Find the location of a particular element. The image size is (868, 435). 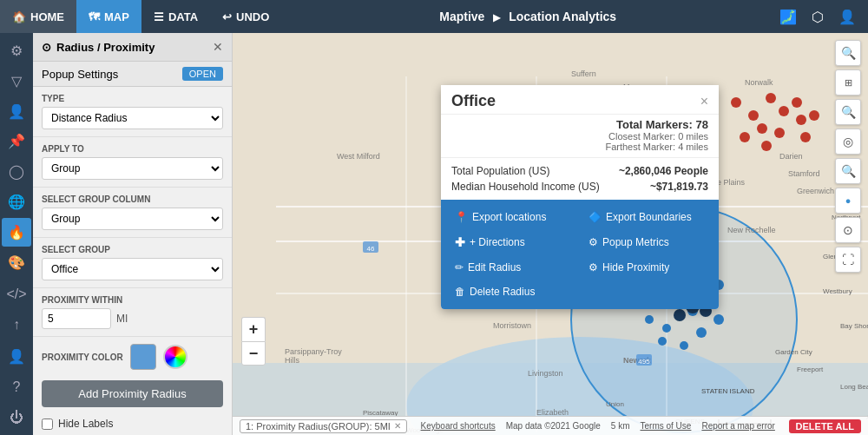

fullscreen-button: ⛶ is located at coordinates (848, 260).